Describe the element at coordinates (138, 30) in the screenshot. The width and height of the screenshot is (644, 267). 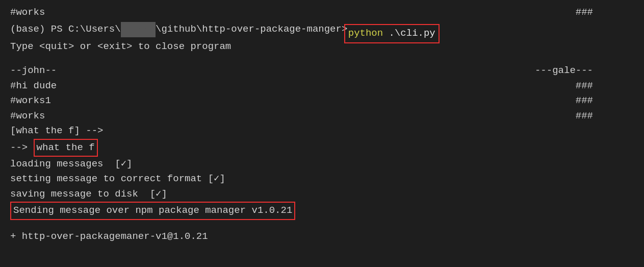
I see `redacted-user: ------` at that location.